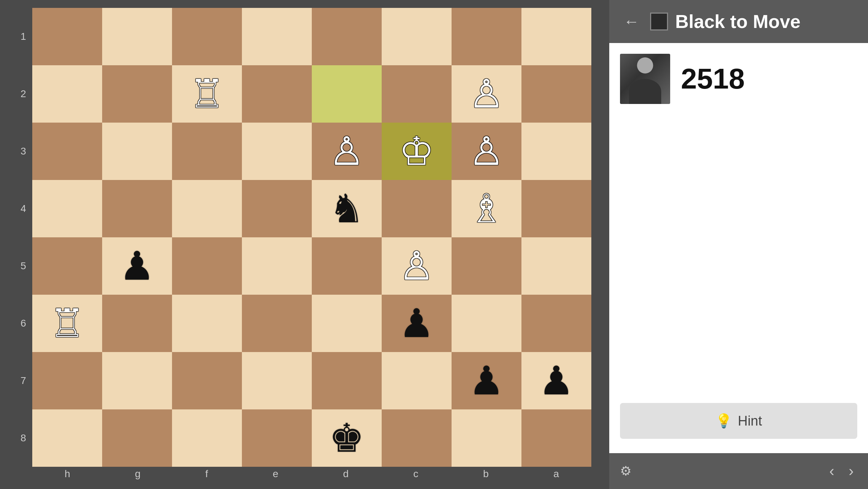  I want to click on piece-wr2: ♖, so click(67, 323).